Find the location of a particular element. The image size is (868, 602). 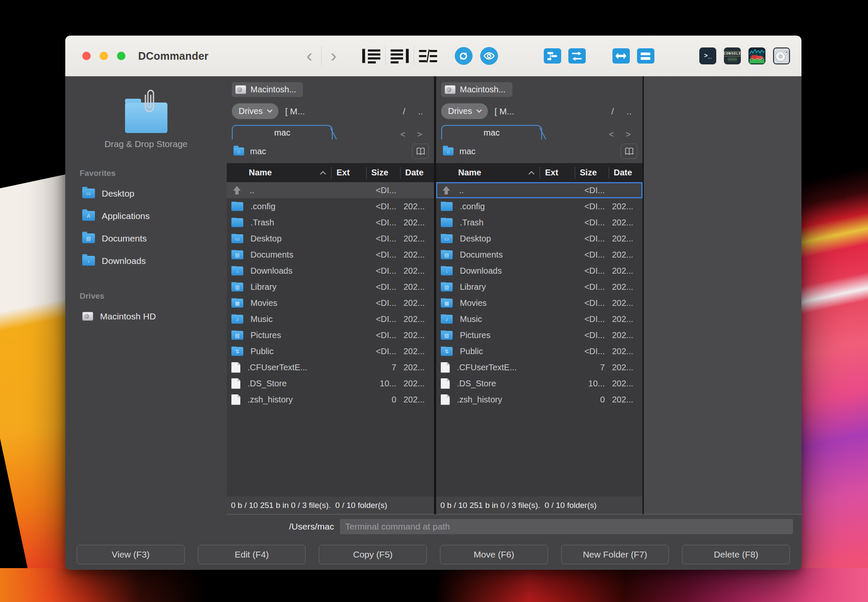

panel-right-tab-mac: mac is located at coordinates (492, 132).